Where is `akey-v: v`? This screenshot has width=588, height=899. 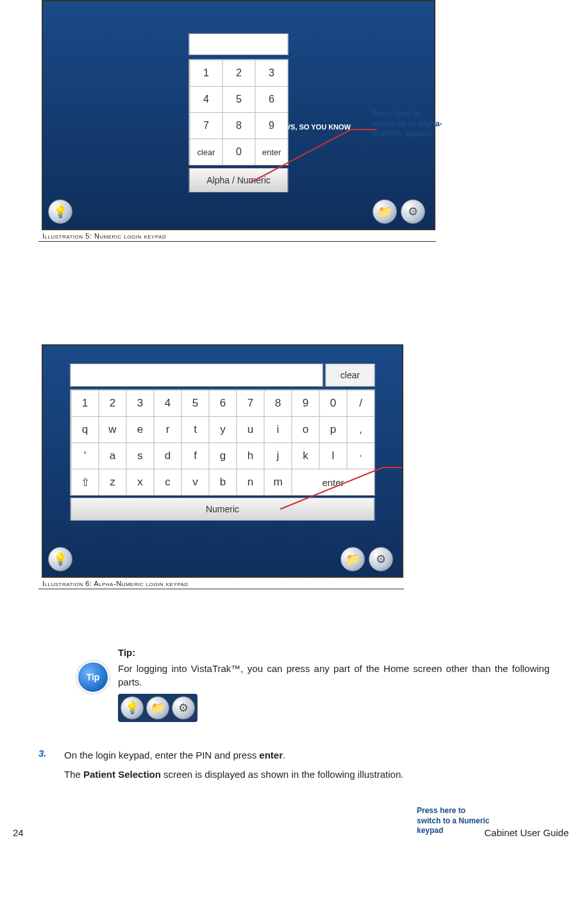
akey-v: v is located at coordinates (195, 482).